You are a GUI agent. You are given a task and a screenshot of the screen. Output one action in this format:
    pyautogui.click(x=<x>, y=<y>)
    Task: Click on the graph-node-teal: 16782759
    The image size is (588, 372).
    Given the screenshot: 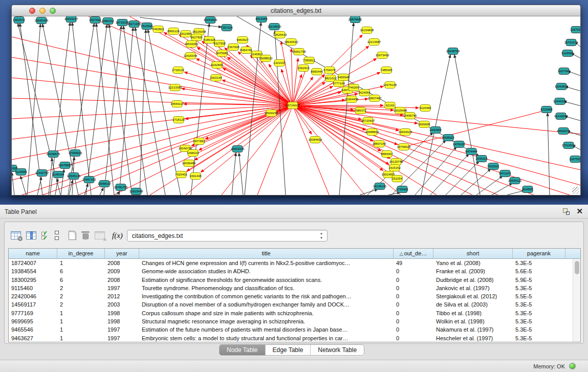 What is the action you would take?
    pyautogui.click(x=121, y=187)
    